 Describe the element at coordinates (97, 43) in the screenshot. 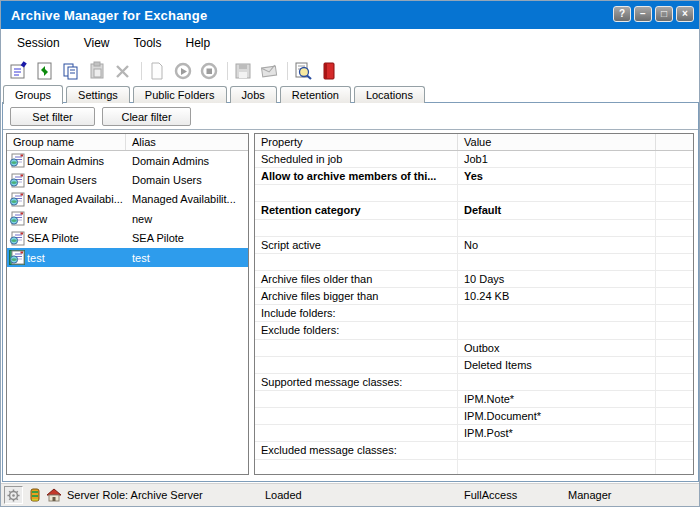

I see `menu-view: View` at that location.